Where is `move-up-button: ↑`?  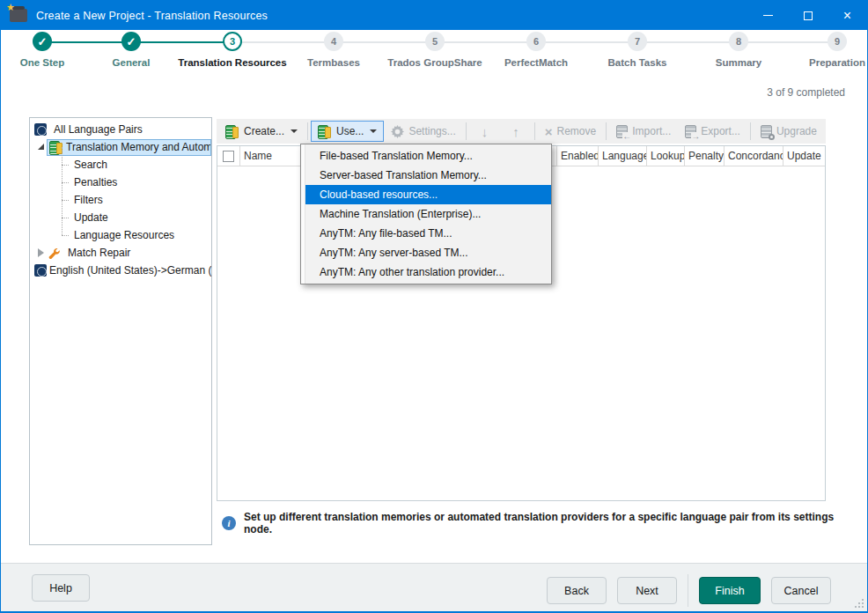 move-up-button: ↑ is located at coordinates (516, 131).